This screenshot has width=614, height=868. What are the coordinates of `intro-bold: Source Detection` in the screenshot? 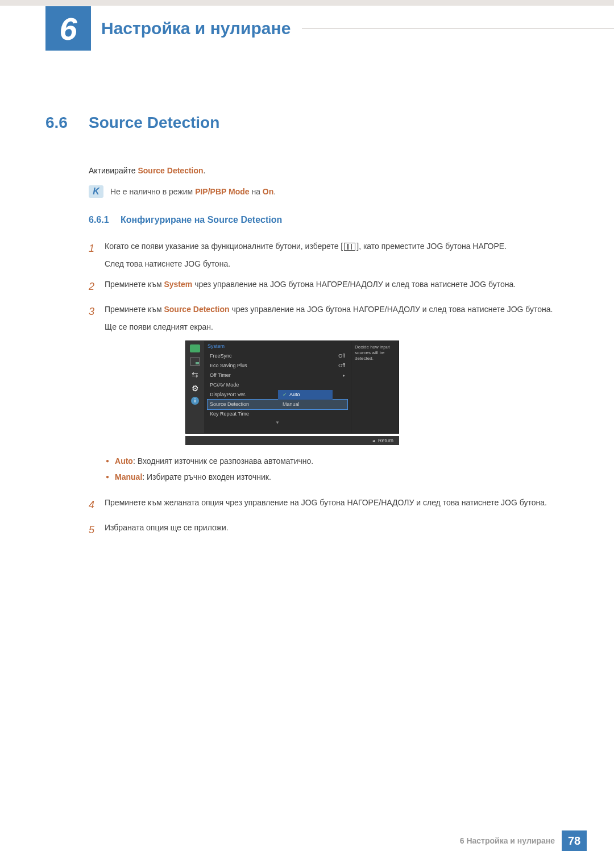 It's located at (171, 171).